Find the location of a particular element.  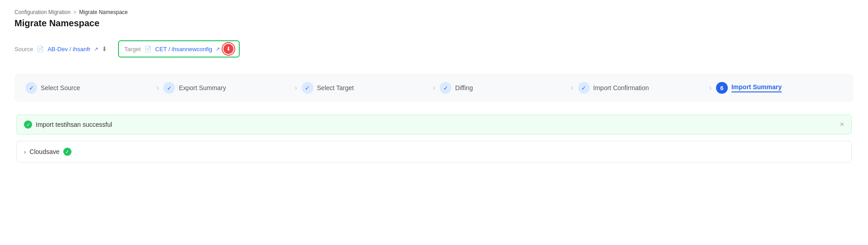

step-arrow-5: › is located at coordinates (710, 88).